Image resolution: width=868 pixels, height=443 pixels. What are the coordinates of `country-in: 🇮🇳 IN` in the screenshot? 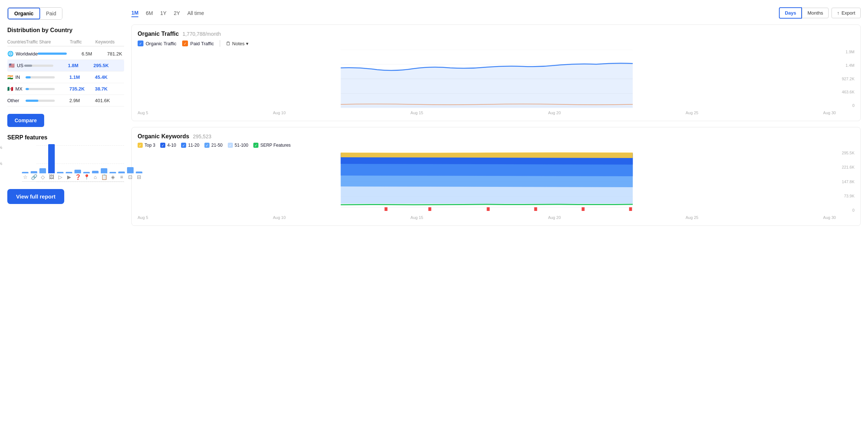 It's located at (16, 77).